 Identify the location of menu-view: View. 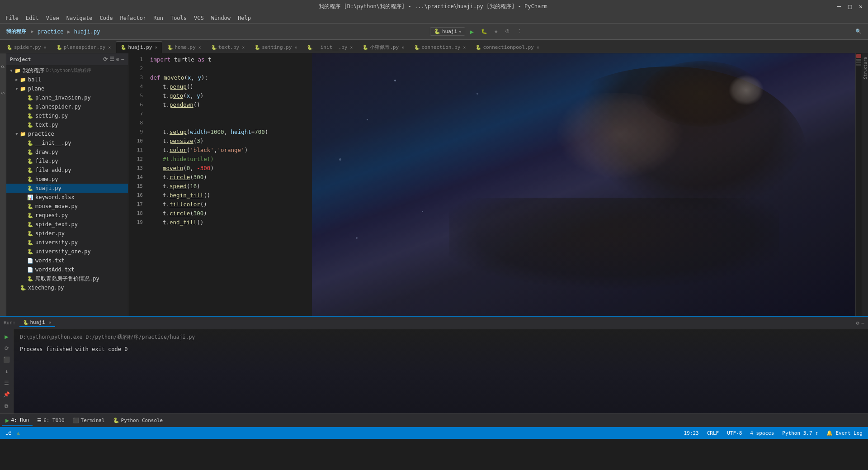
(52, 18).